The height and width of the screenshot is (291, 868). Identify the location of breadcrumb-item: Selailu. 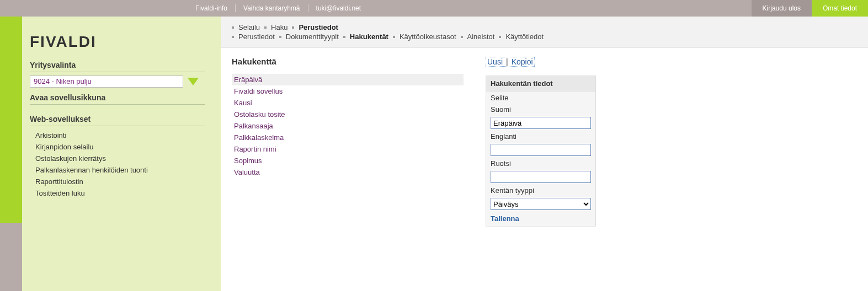
(249, 28).